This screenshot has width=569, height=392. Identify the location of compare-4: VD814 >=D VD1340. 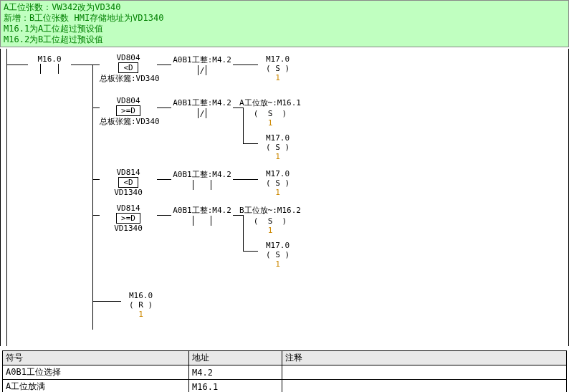
(128, 218).